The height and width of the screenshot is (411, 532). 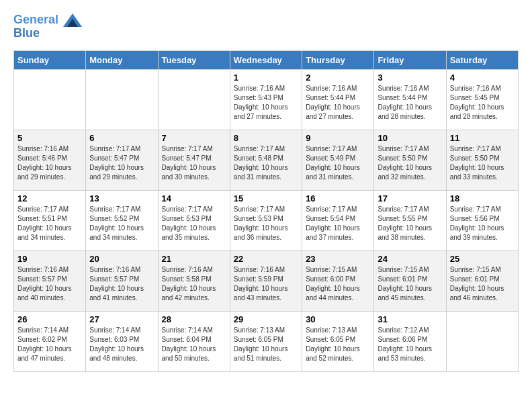 I want to click on calendar-week-5: 26Sunrise: 7:14 AM Sunset: 6:02 PM Dayli…, so click(x=266, y=342).